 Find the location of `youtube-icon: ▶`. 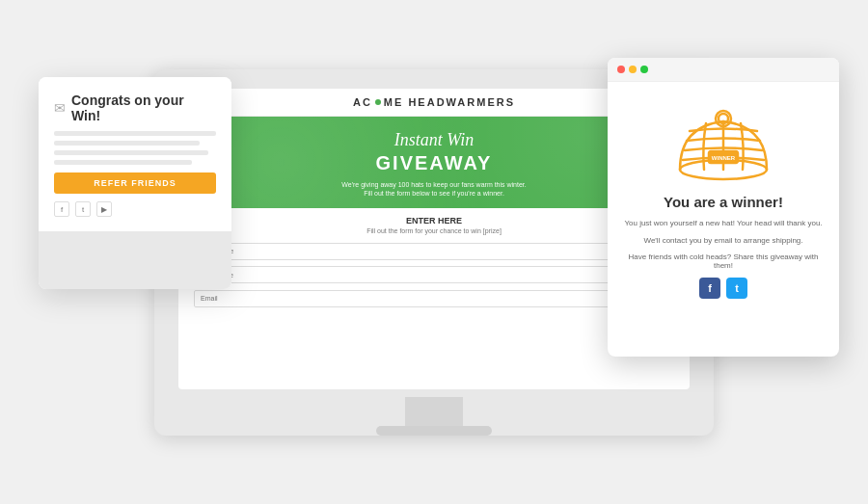

youtube-icon: ▶ is located at coordinates (104, 209).